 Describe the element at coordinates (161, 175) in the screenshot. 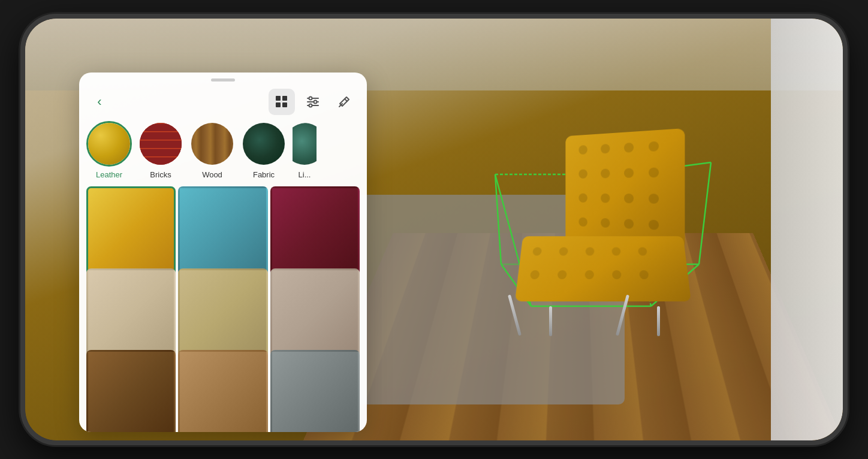

I see `bricks-label: Bricks` at that location.